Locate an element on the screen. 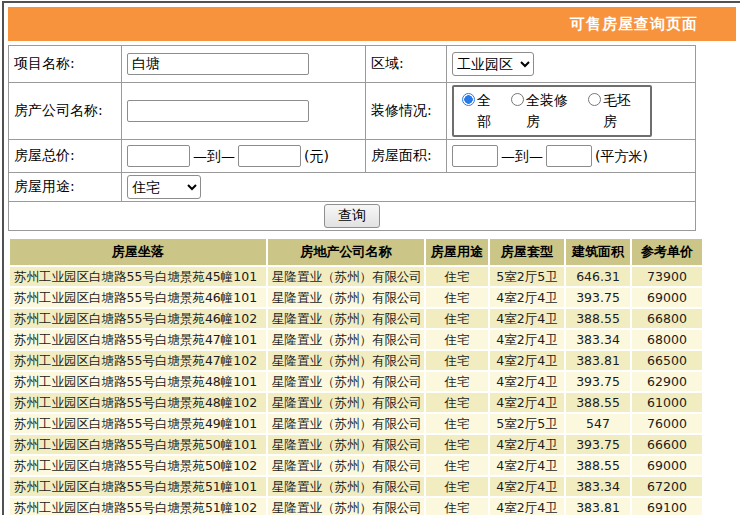 The width and height of the screenshot is (740, 515). table-cell: 苏州工业园区白塘路55号白塘景苑47幢102 is located at coordinates (138, 360).